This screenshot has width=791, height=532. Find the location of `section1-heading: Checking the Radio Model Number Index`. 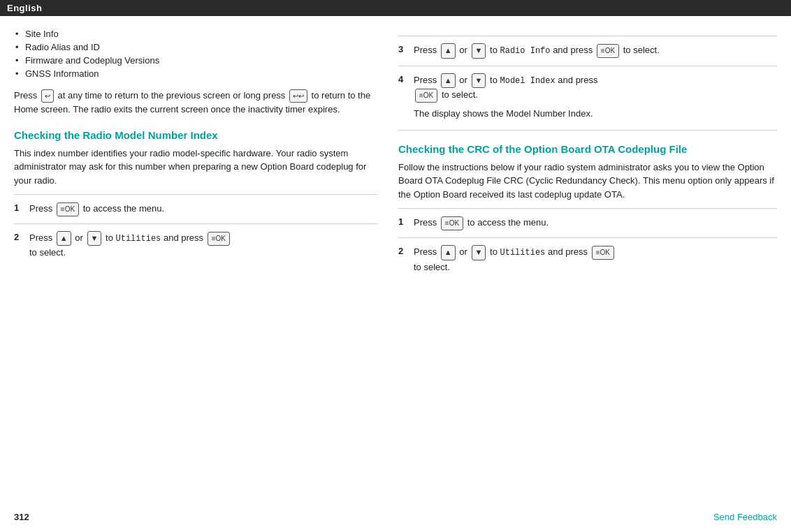

section1-heading: Checking the Radio Model Number Index is located at coordinates (196, 135).